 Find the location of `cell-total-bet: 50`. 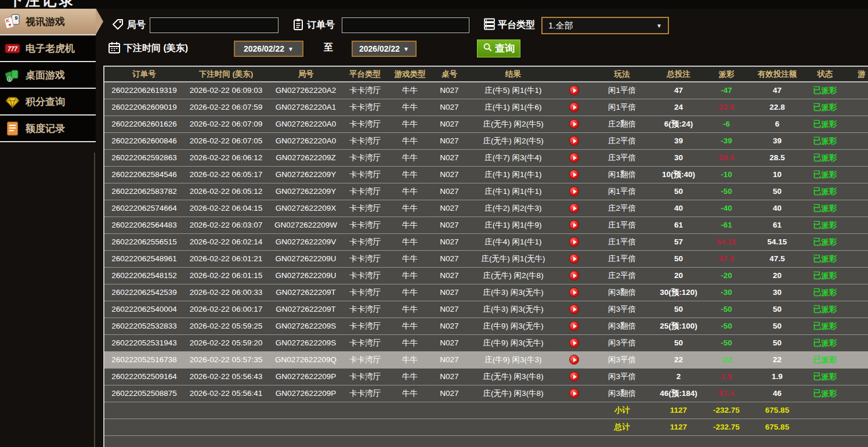

cell-total-bet: 50 is located at coordinates (679, 259).